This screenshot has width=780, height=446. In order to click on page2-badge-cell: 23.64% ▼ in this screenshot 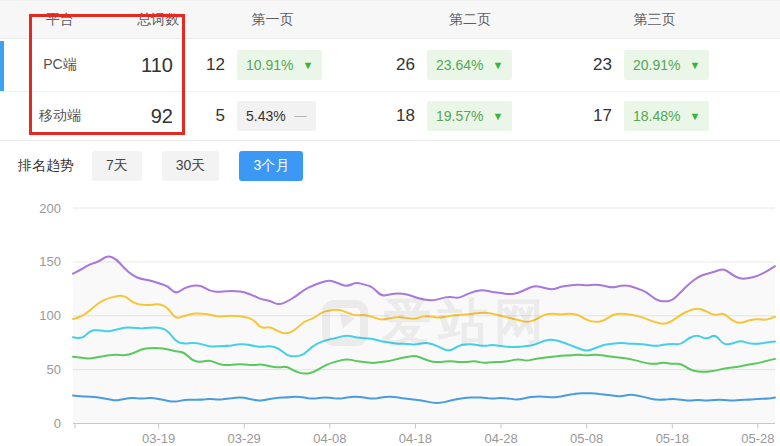, I will do `click(470, 65)`.